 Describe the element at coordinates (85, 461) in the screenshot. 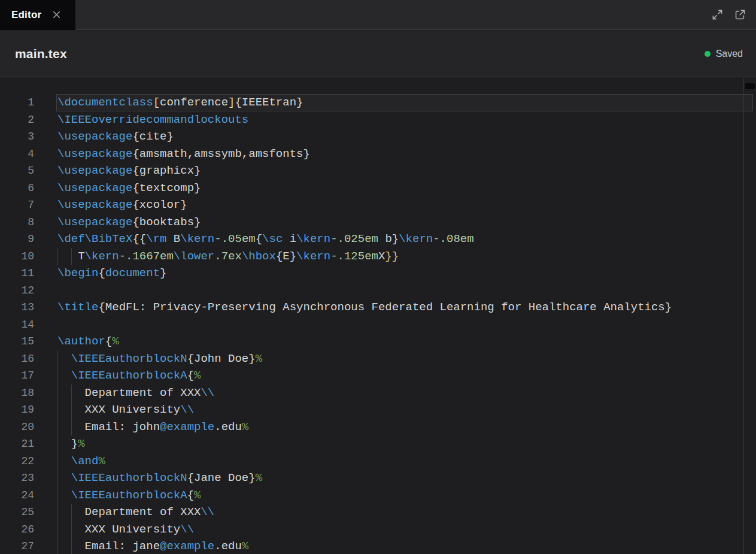

I see `code-token: \and` at that location.